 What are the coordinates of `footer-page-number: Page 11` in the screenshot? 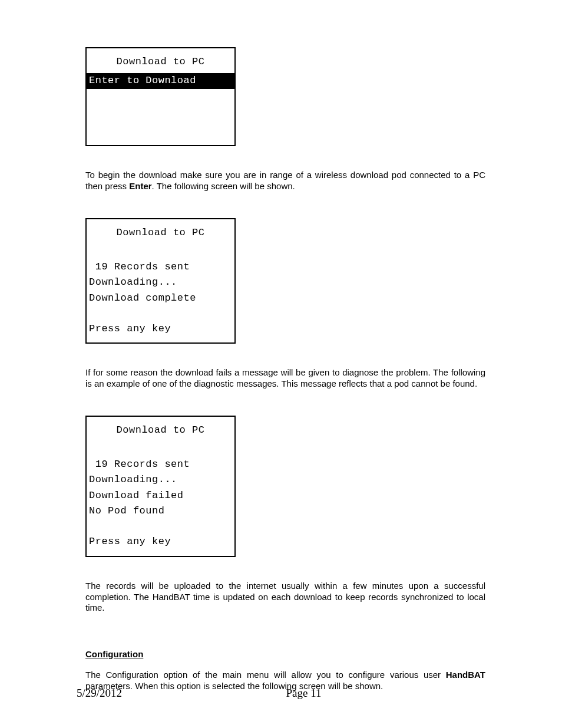 It's located at (281, 693).